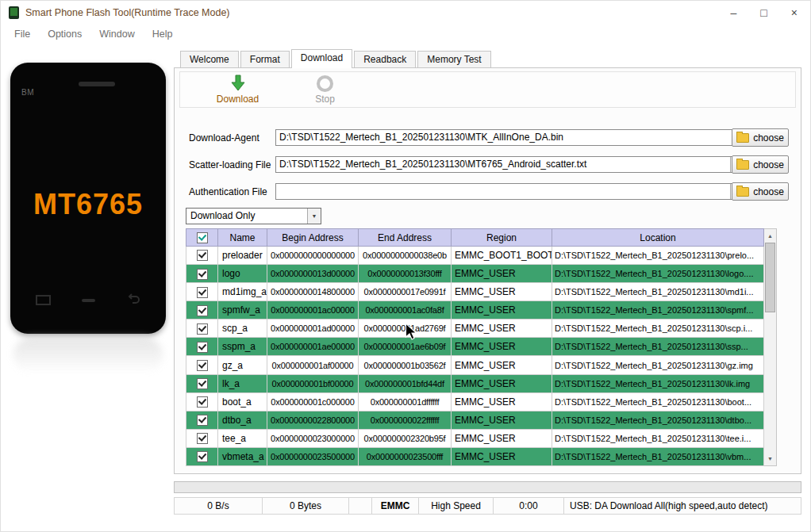 This screenshot has width=811, height=532. I want to click on cell-end-address: 0x000000001b03562f, so click(405, 365).